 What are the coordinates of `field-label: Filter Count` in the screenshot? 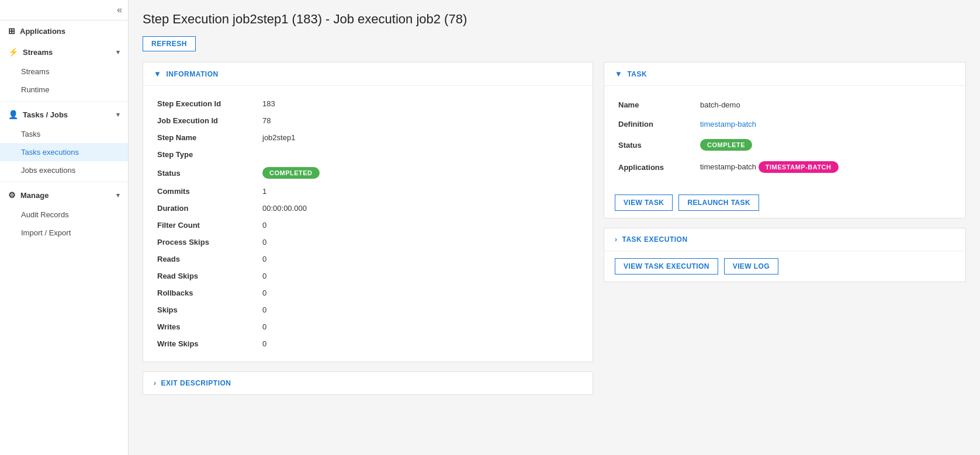 It's located at (206, 225).